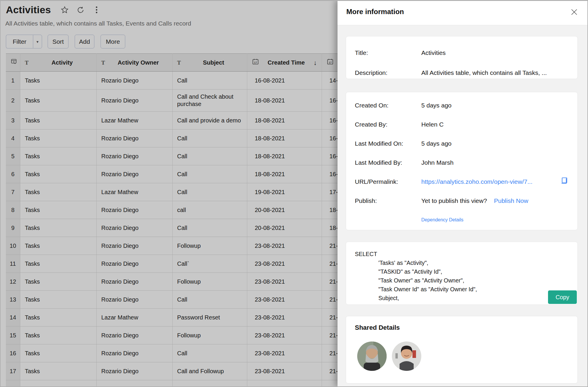  Describe the element at coordinates (462, 350) in the screenshot. I see `shared-details-card: Shared Details` at that location.